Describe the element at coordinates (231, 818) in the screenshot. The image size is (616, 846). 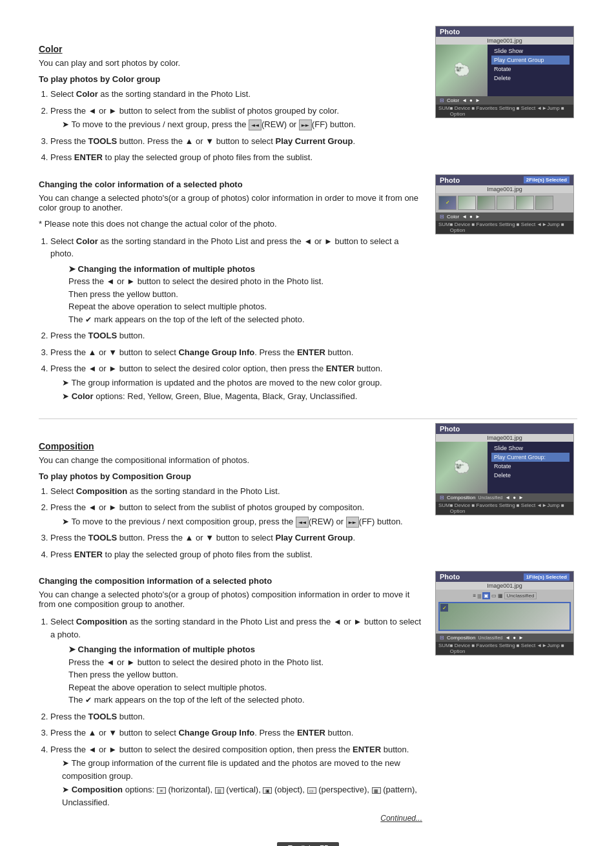
I see `continued-text: Continued...` at that location.